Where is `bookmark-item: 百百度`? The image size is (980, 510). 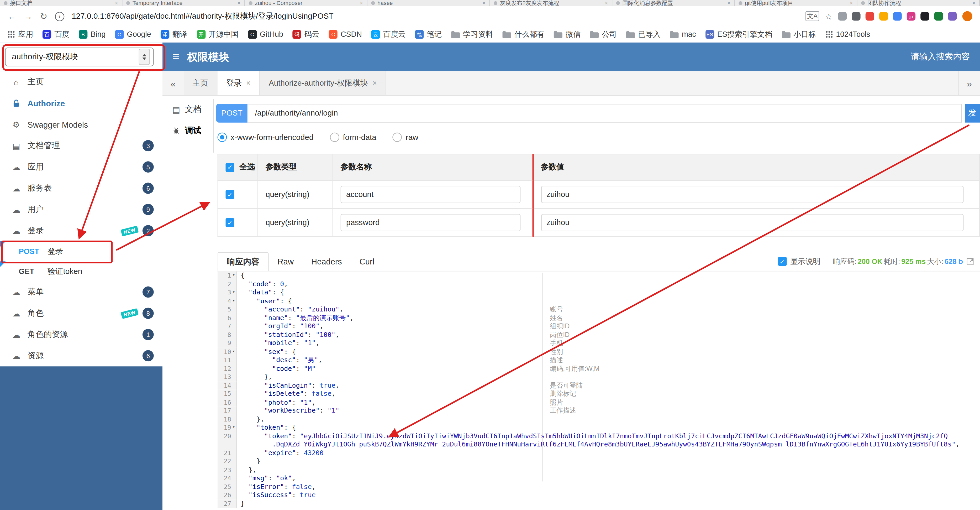
bookmark-item: 百百度 is located at coordinates (56, 34).